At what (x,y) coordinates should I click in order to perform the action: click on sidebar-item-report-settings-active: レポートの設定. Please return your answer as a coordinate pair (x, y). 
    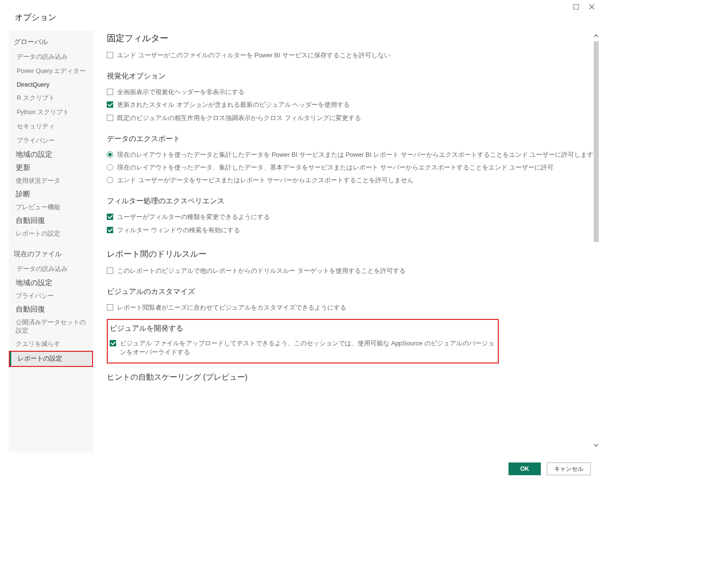
    Looking at the image, I should click on (51, 359).